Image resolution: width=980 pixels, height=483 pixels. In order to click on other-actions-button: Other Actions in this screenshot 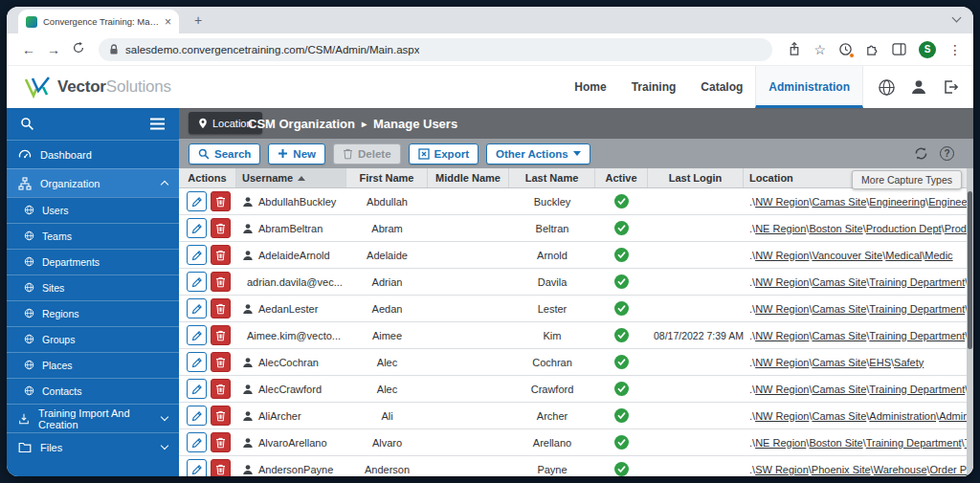, I will do `click(538, 154)`.